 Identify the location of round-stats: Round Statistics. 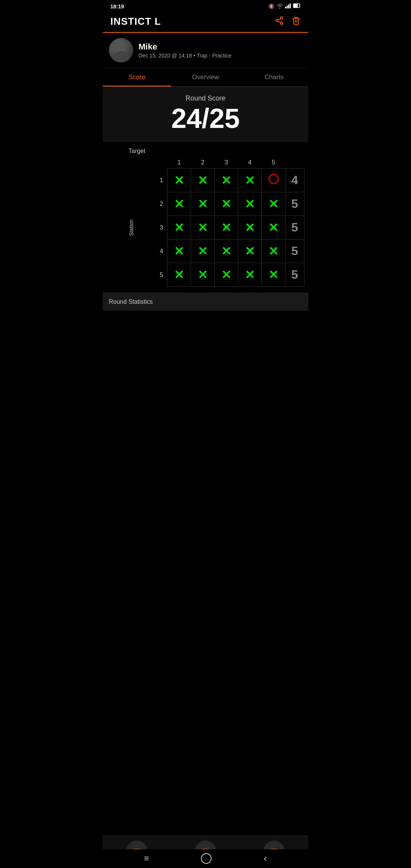
(206, 302).